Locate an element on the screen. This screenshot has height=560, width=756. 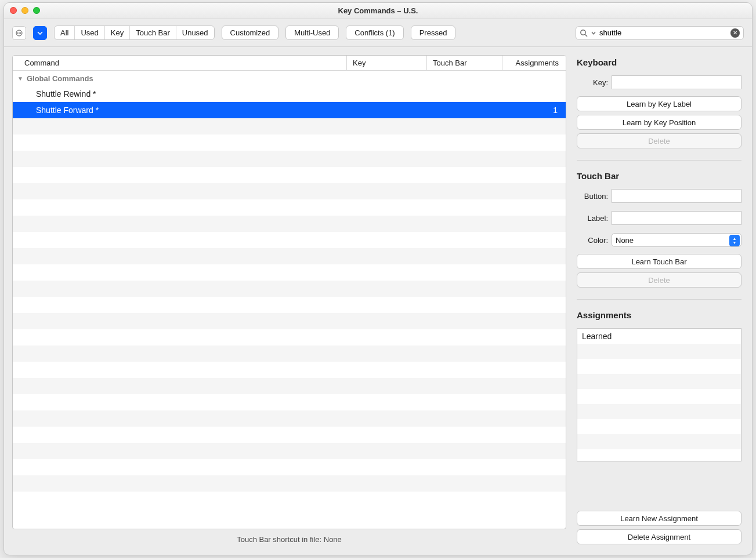
touchbar-section-title: Touch Bar is located at coordinates (659, 176).